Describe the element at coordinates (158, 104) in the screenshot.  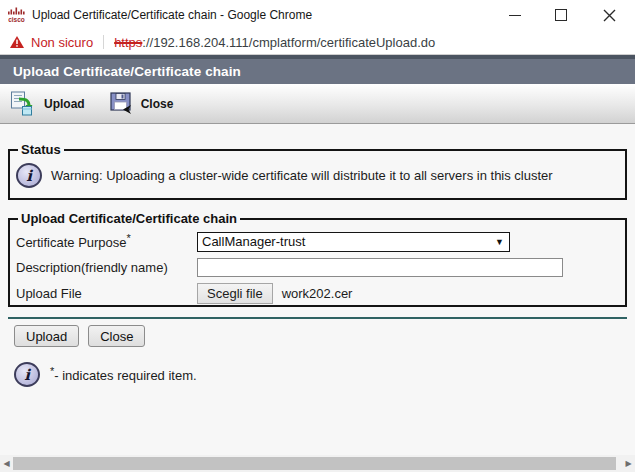
I see `toolbar-close-label: Close` at that location.